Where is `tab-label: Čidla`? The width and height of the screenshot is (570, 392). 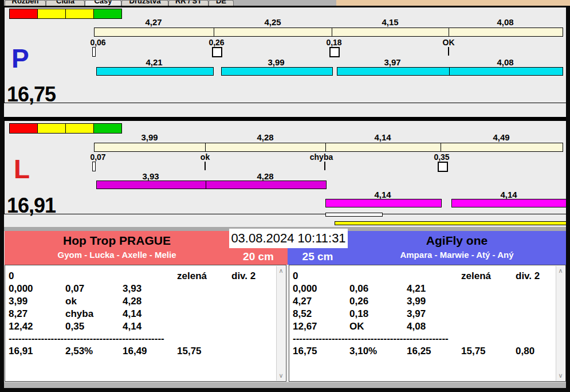 tab-label: Čidla is located at coordinates (65, 2).